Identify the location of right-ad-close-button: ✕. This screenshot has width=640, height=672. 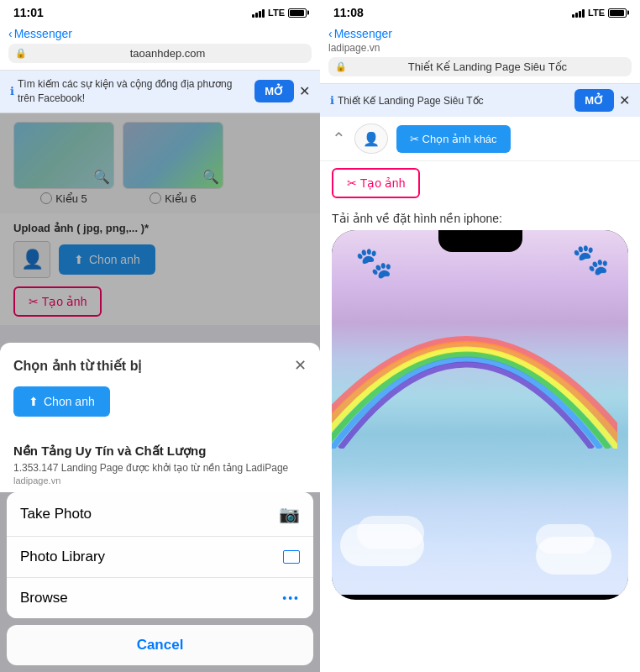
(625, 101).